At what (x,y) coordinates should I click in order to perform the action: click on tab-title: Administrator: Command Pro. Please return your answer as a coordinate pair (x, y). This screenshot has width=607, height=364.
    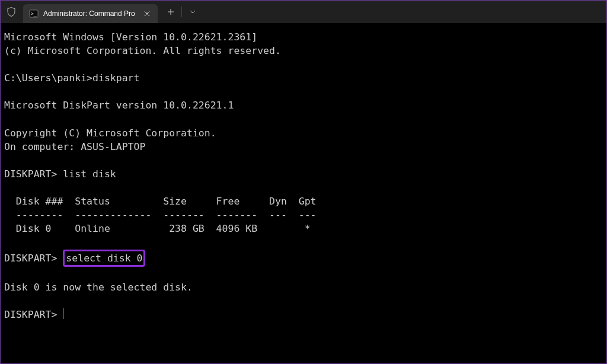
    Looking at the image, I should click on (89, 14).